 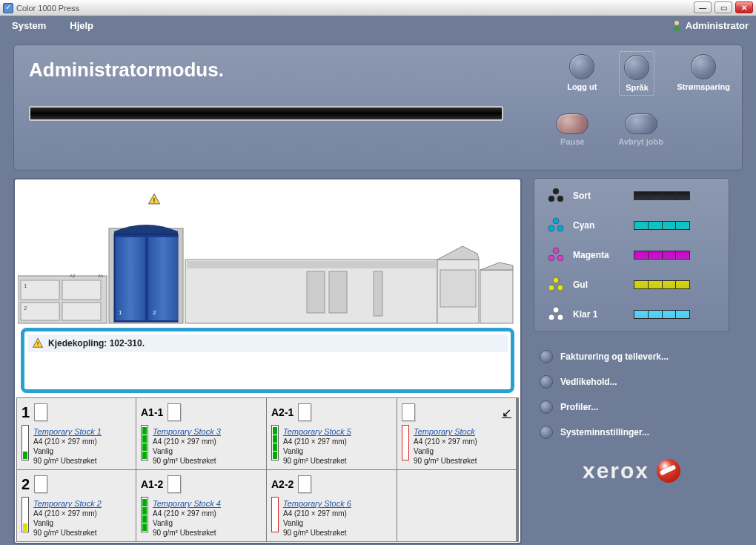 What do you see at coordinates (187, 503) in the screenshot?
I see `stock-name-link: Temporary Stock 4` at bounding box center [187, 503].